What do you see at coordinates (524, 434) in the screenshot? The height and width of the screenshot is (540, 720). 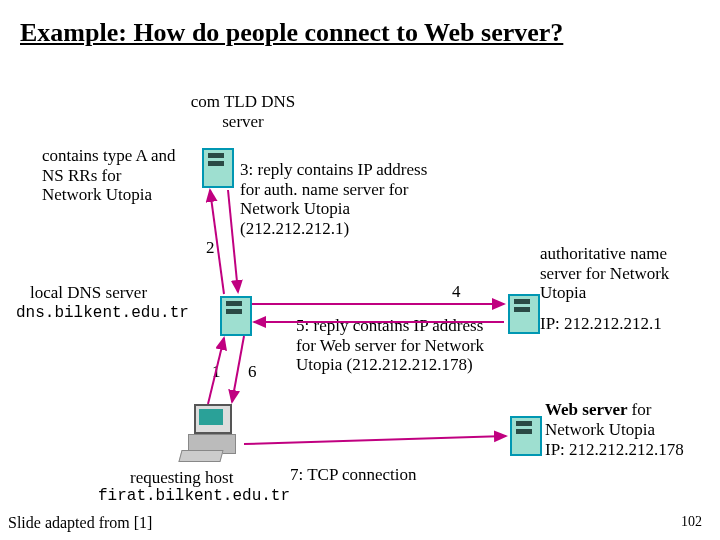 I see `web-server-icon` at bounding box center [524, 434].